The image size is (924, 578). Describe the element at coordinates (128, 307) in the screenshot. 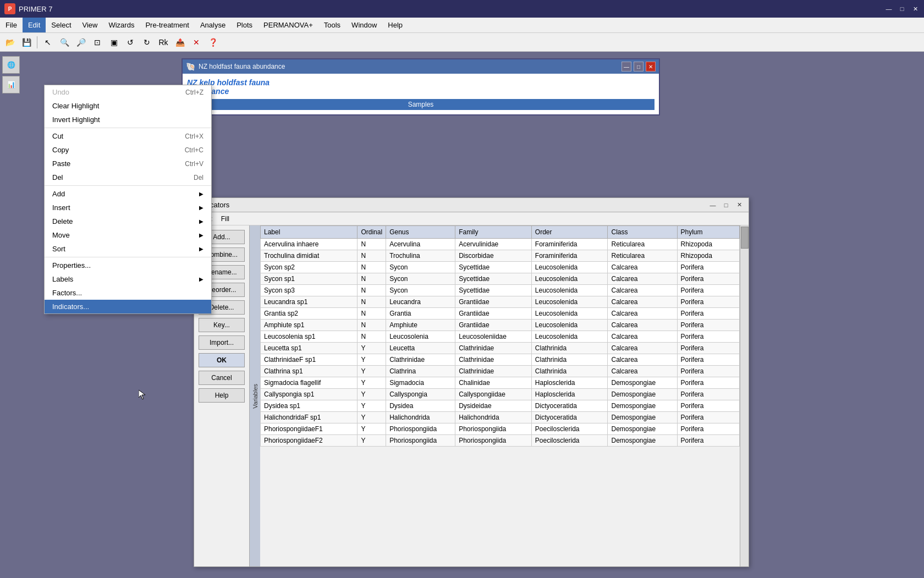

I see `menu-indicators: Indicators...` at that location.